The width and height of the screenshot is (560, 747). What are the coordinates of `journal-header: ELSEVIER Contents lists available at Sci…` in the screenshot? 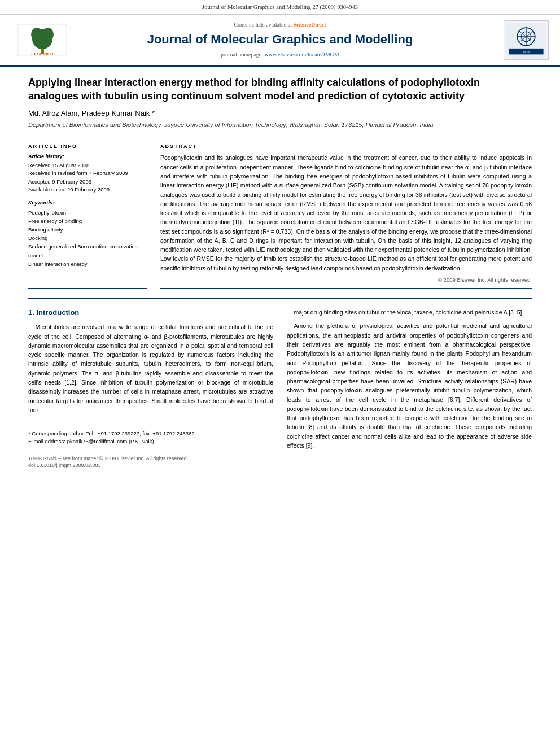 It's located at (280, 41).